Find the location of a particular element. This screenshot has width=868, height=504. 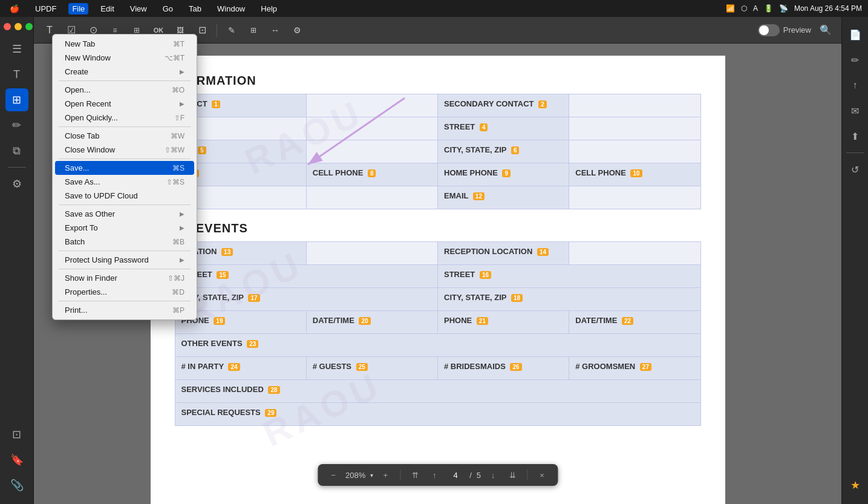

menu-file: File is located at coordinates (79, 8).